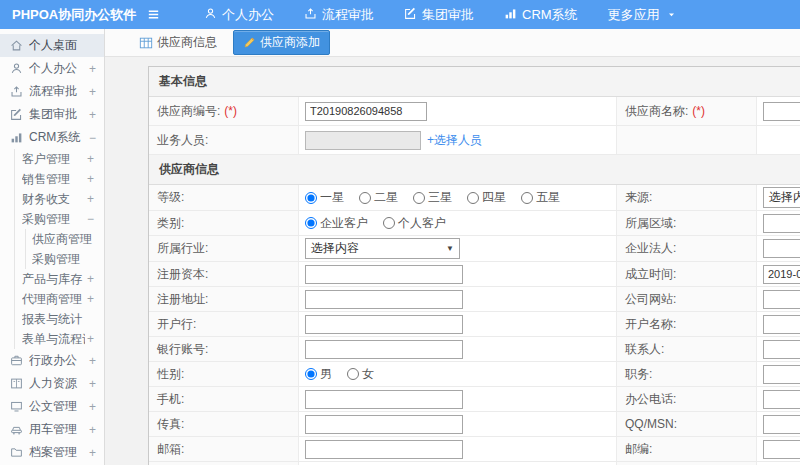  What do you see at coordinates (540, 198) in the screenshot?
I see `grade-option: 五星` at bounding box center [540, 198].